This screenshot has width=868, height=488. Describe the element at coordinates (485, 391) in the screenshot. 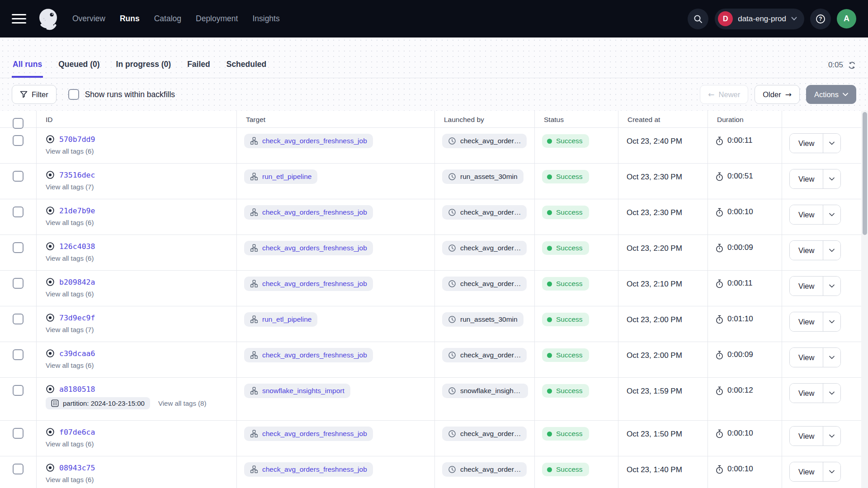

I see `launched-by-tag: snowflake_insight…` at that location.